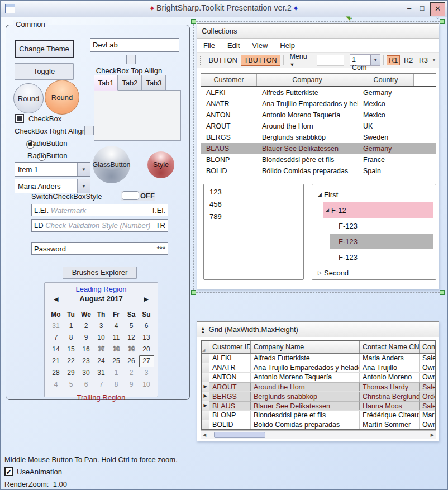  What do you see at coordinates (99, 210) in the screenshot?
I see `watermark-input: L.El. Watermark T.El.` at bounding box center [99, 210].